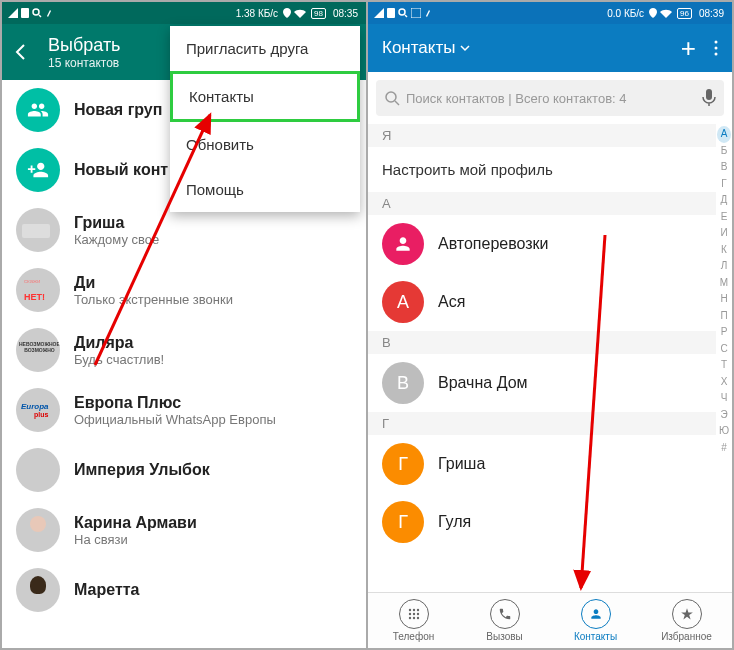 The height and width of the screenshot is (650, 734). Describe the element at coordinates (542, 136) in the screenshot. I see `section-me: Я` at that location.